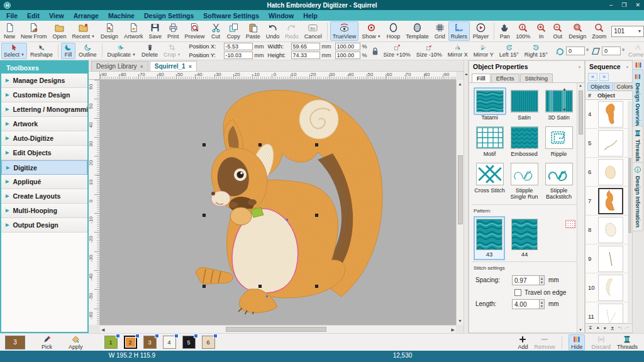 The width and height of the screenshot is (644, 362). Describe the element at coordinates (9, 31) in the screenshot. I see `toolbar-button: New` at that location.